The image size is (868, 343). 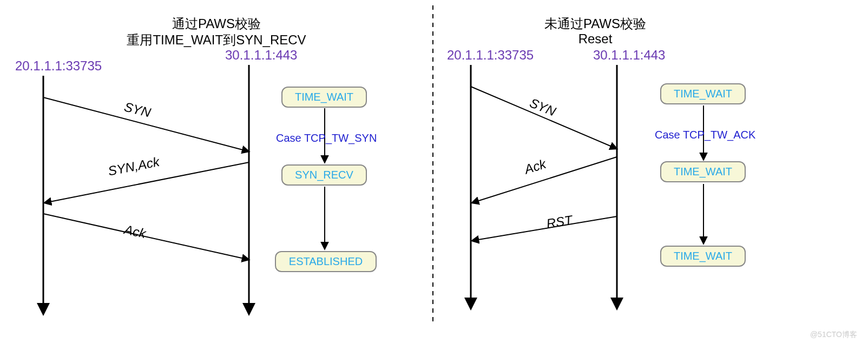 I want to click on left-client-addr: 20.1.1.1:33735, so click(x=58, y=66).